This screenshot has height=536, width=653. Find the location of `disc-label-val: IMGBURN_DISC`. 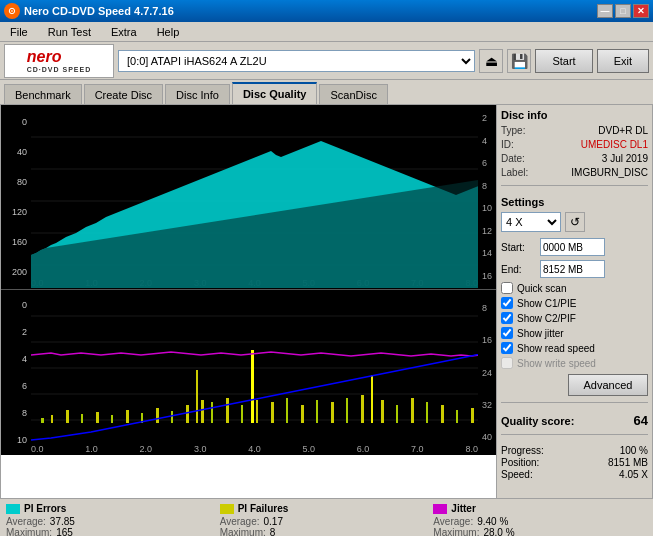

disc-label-val: IMGBURN_DISC is located at coordinates (610, 172).